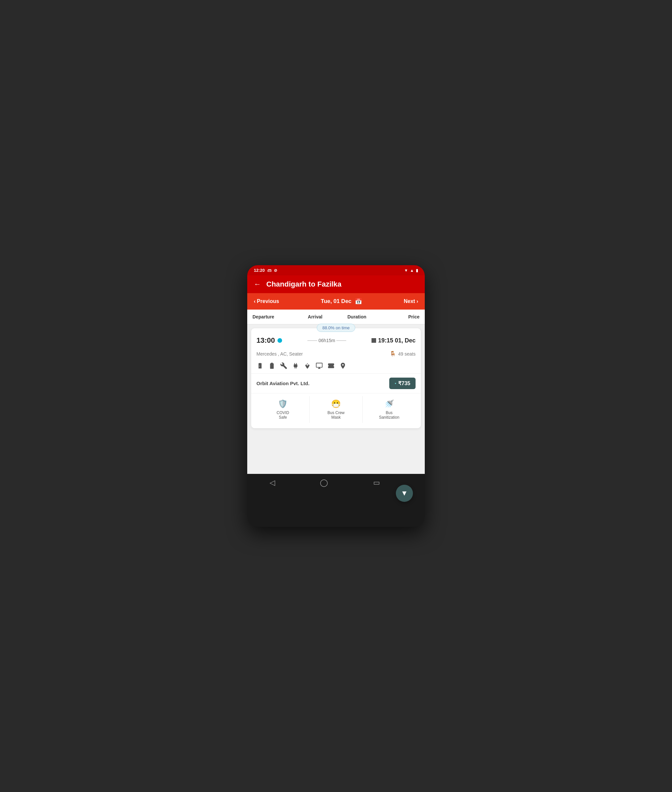  What do you see at coordinates (269, 340) in the screenshot?
I see `departure-time: 13:00` at bounding box center [269, 340].